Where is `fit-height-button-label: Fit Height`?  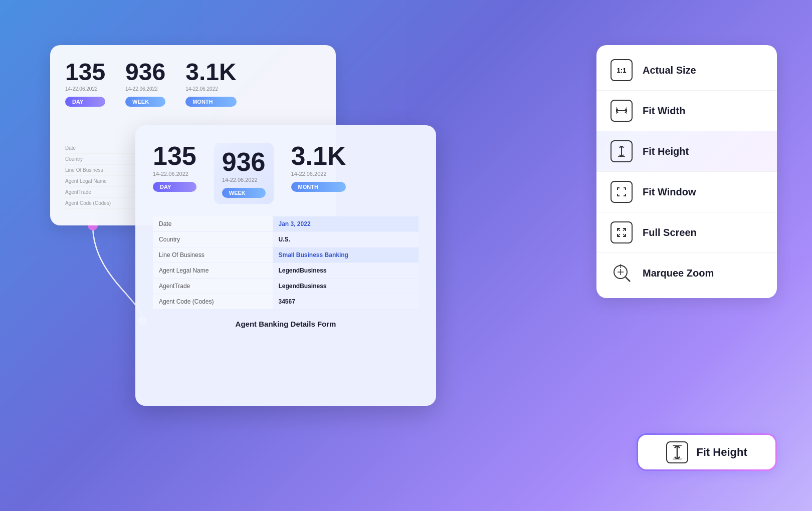
fit-height-button-label: Fit Height is located at coordinates (722, 452).